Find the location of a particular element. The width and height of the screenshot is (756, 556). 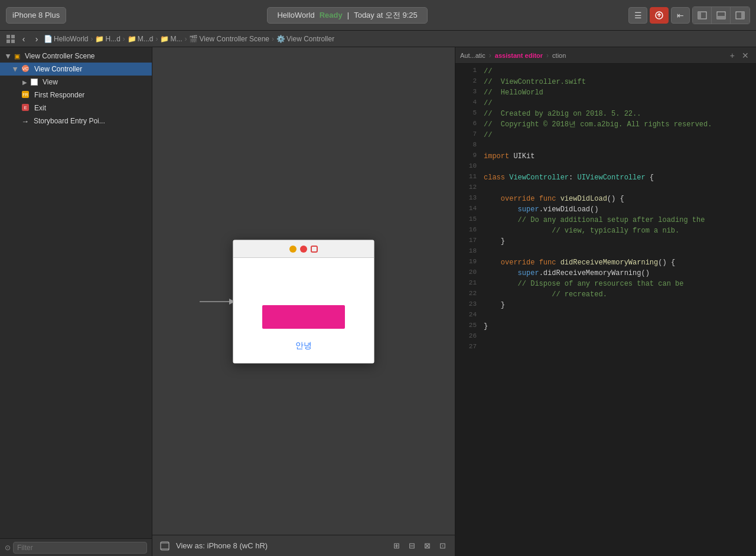

svg-text: FR is located at coordinates (25, 94).